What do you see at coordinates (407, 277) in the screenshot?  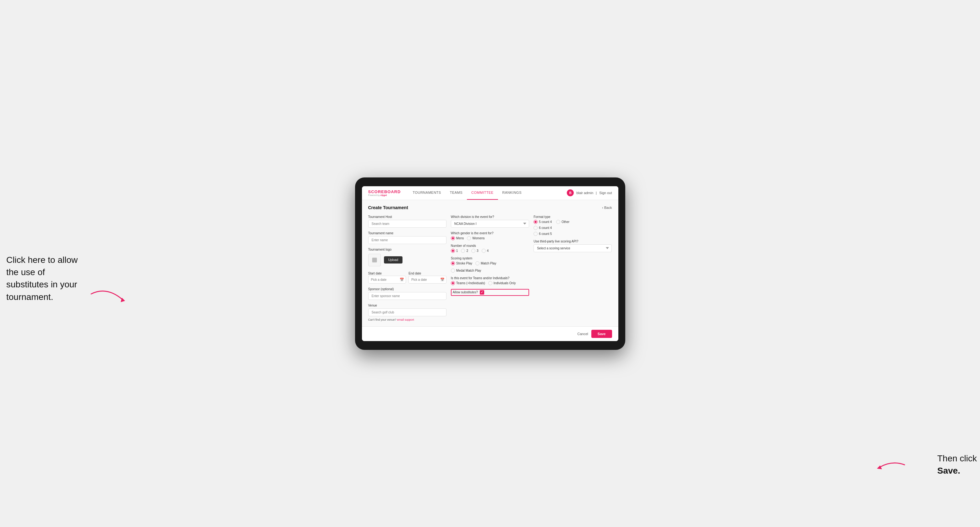 I see `date-row: Start date 📅 End date 📅` at bounding box center [407, 277].